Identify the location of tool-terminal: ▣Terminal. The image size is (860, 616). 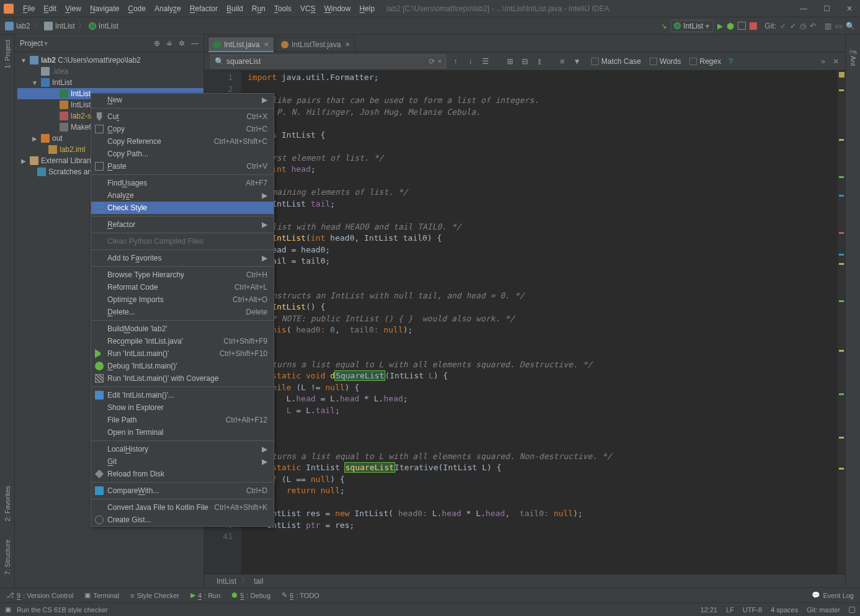
(102, 596).